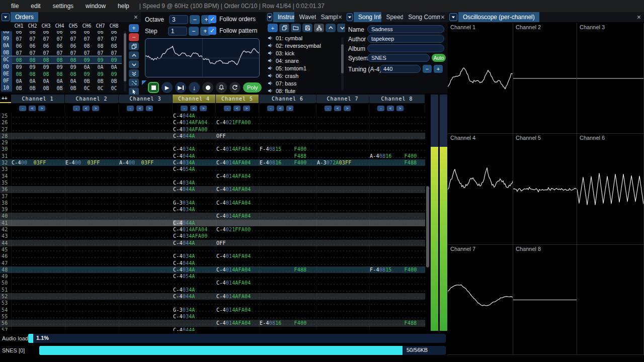  Describe the element at coordinates (178, 31) in the screenshot. I see `step-input: 1` at that location.